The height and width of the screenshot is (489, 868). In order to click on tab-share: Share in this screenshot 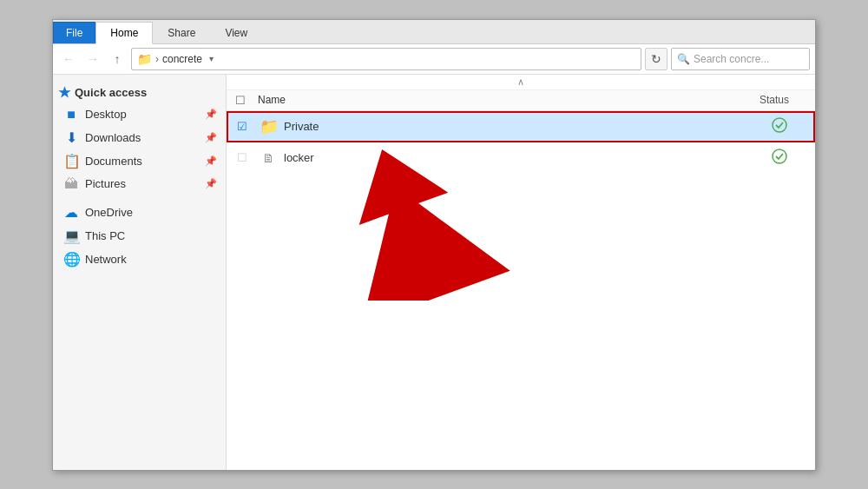, I will do `click(181, 33)`.